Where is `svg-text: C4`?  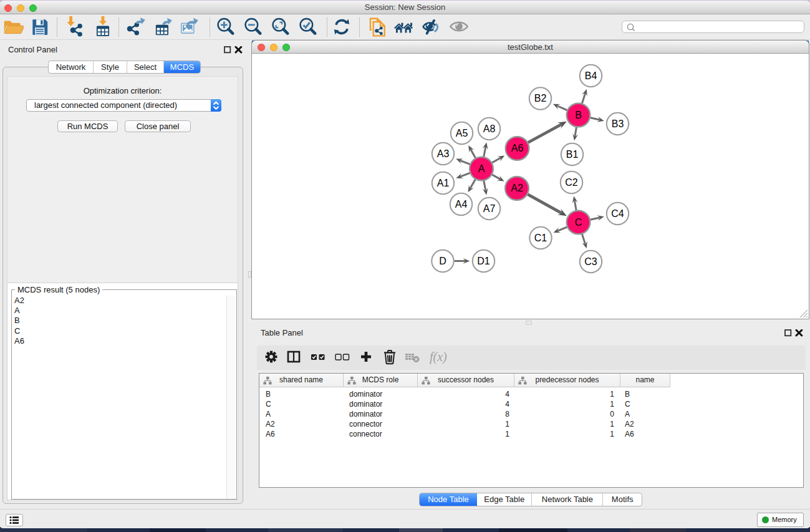 svg-text: C4 is located at coordinates (617, 213).